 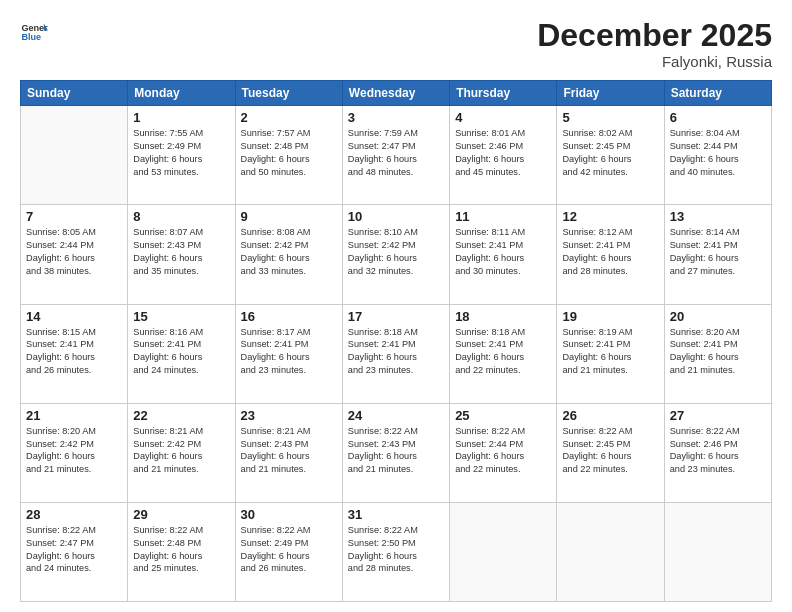 What do you see at coordinates (74, 451) in the screenshot?
I see `day-info: Sunrise: 8:20 AM Sunset: 2:42 PM Dayligh…` at bounding box center [74, 451].